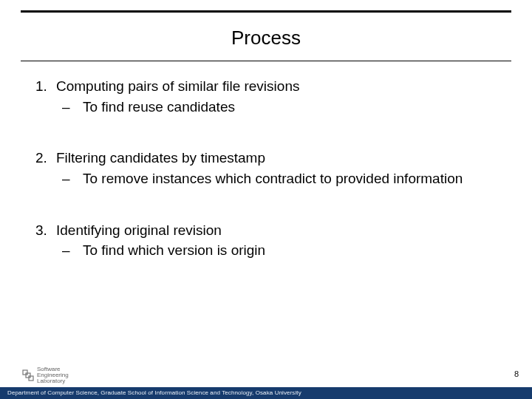 The width and height of the screenshot is (532, 399). I want to click on numbered-line: 3. Identifying original revision, so click(269, 231).